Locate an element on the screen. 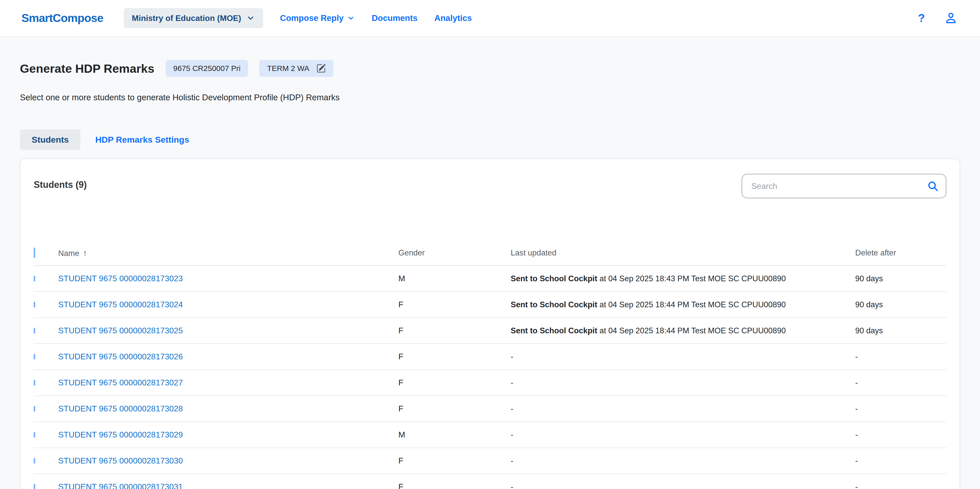 The width and height of the screenshot is (980, 489). student-name-link: STUDENT 9675 00000028173026 is located at coordinates (121, 357).